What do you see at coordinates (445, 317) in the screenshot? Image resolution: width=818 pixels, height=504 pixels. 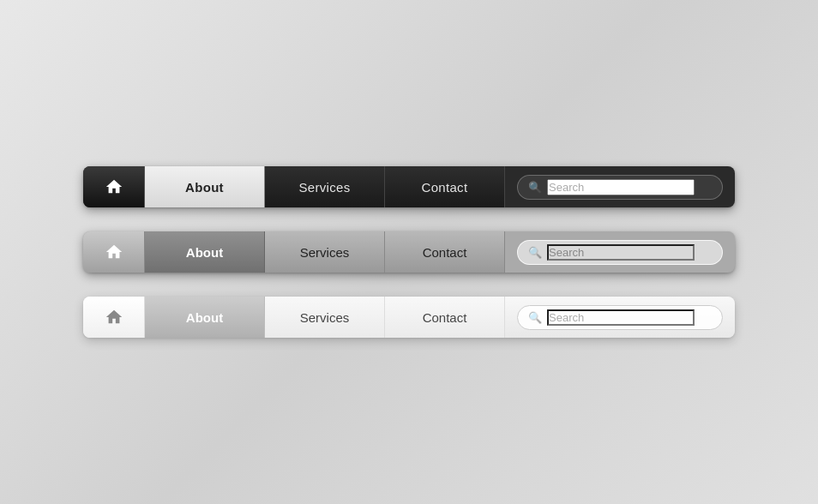 I see `contact-button-light: Contact` at bounding box center [445, 317].